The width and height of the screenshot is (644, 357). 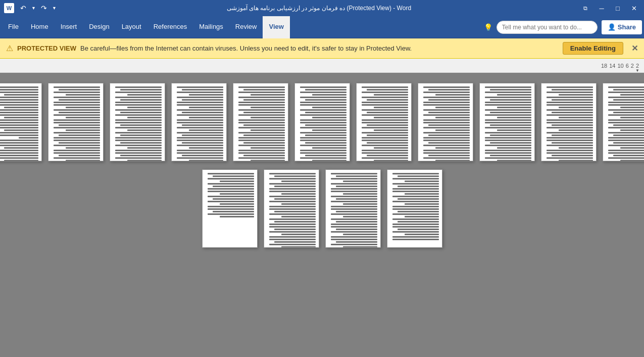 What do you see at coordinates (39, 27) in the screenshot?
I see `tab-home: Home` at bounding box center [39, 27].